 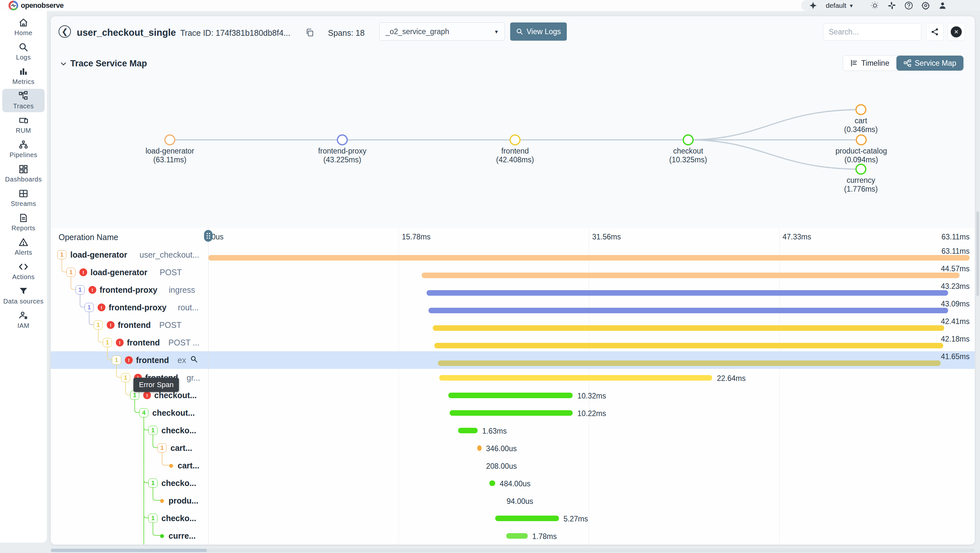 What do you see at coordinates (129, 290) in the screenshot?
I see `span-row-names: 1!frontend-proxyingress` at bounding box center [129, 290].